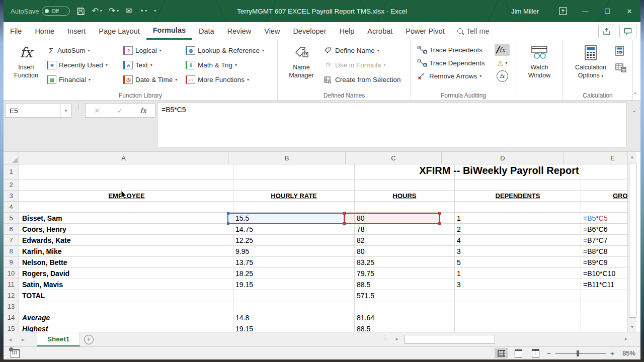 Image resolution: width=644 pixels, height=362 pixels. What do you see at coordinates (44, 31) in the screenshot?
I see `tab-home: Home` at bounding box center [44, 31].